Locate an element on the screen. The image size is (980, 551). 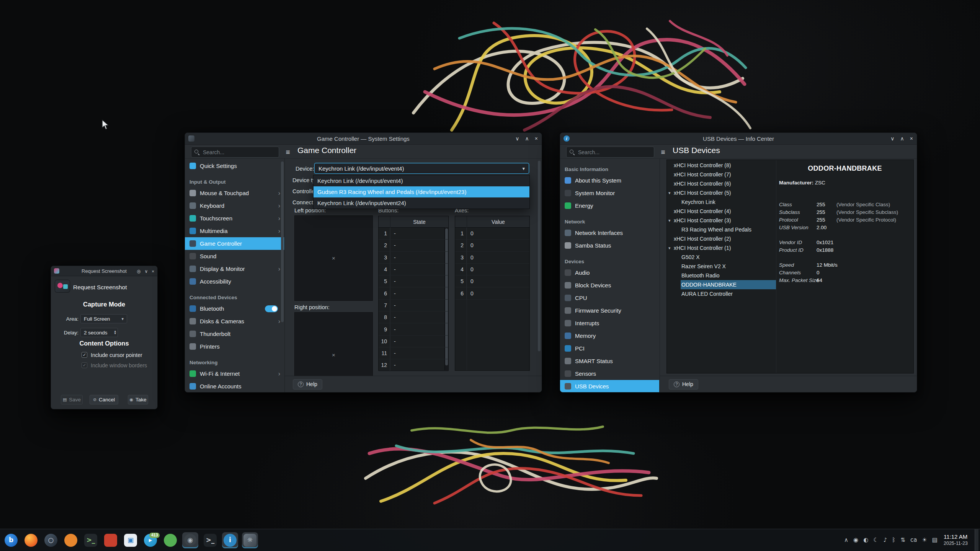
sidebar-scrollbar is located at coordinates (283, 242).